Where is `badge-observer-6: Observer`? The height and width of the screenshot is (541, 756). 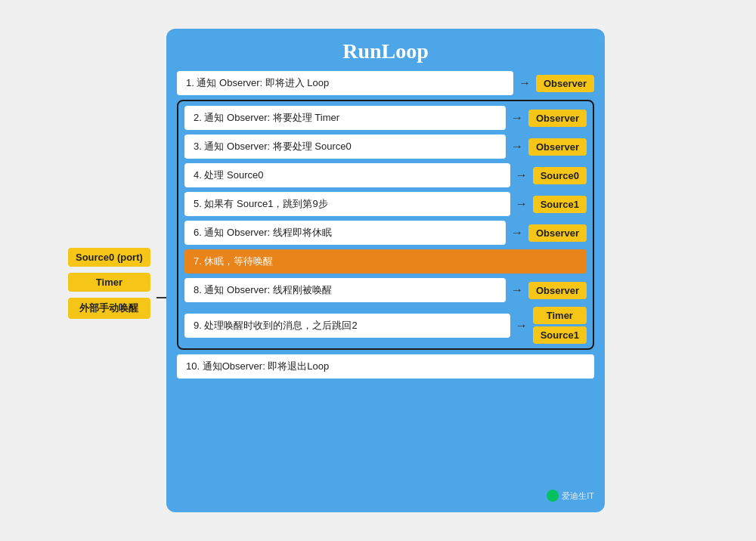
badge-observer-6: Observer is located at coordinates (558, 233).